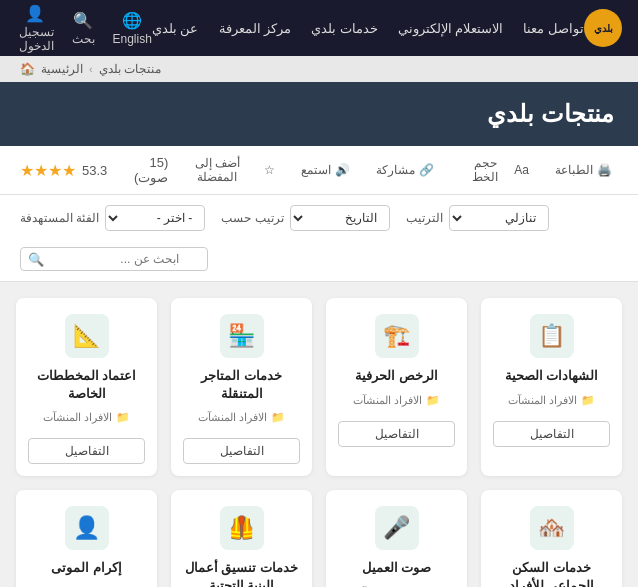 The image size is (638, 587). What do you see at coordinates (574, 170) in the screenshot?
I see `print-label: الطباعة` at bounding box center [574, 170].